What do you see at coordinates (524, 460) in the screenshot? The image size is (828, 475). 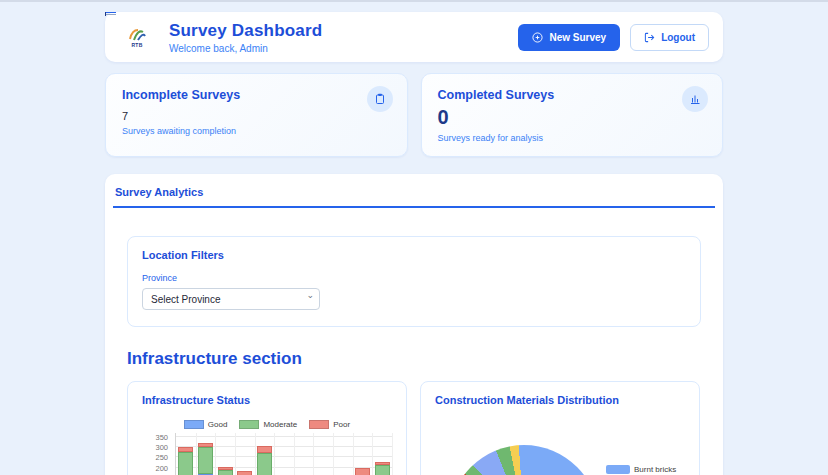 I see `construction-materials-pie` at bounding box center [524, 460].